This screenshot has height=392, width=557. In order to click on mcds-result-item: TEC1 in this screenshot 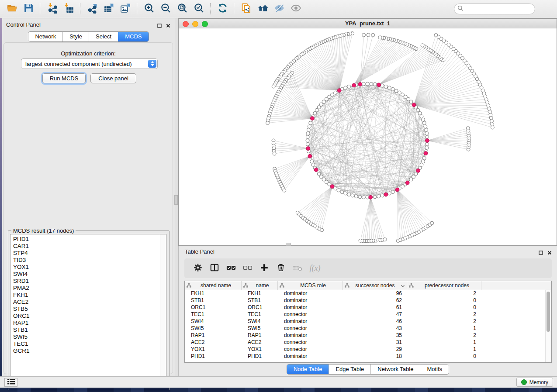, I will do `click(86, 344)`.